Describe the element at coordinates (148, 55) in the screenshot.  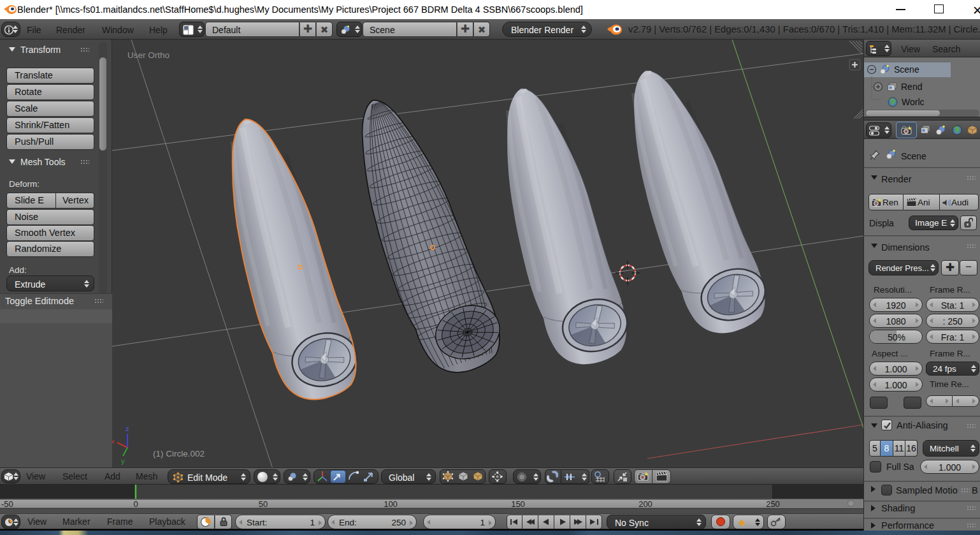
I see `svg-text: User Ortho` at that location.